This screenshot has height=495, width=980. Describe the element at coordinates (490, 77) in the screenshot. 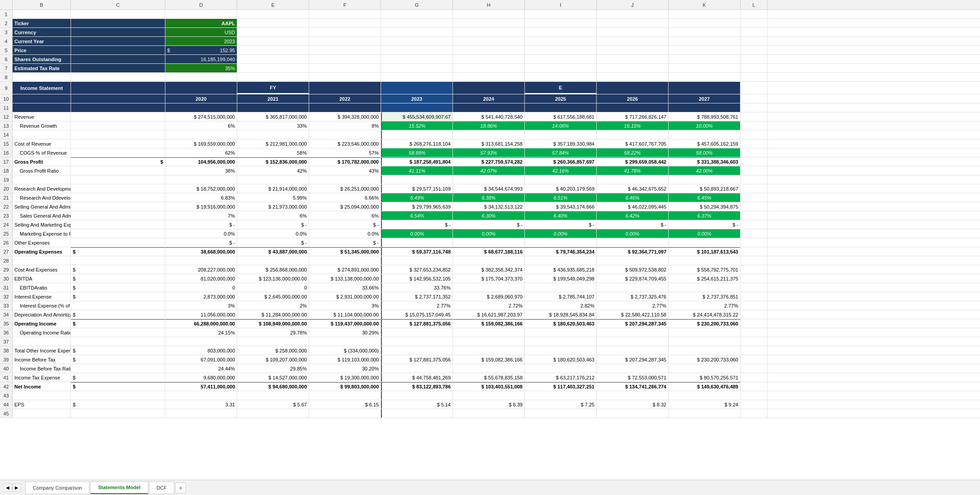

I see `row-8: 8` at that location.